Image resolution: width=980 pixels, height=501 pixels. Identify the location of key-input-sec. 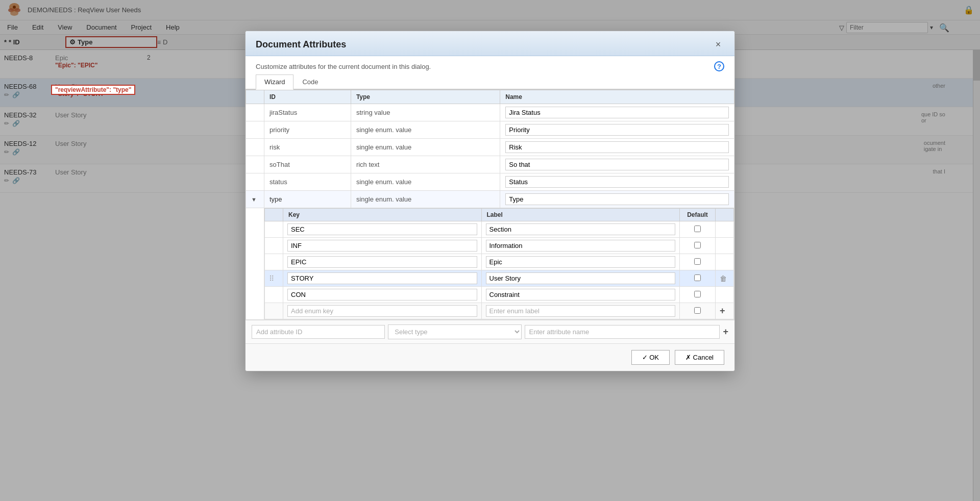
(382, 230).